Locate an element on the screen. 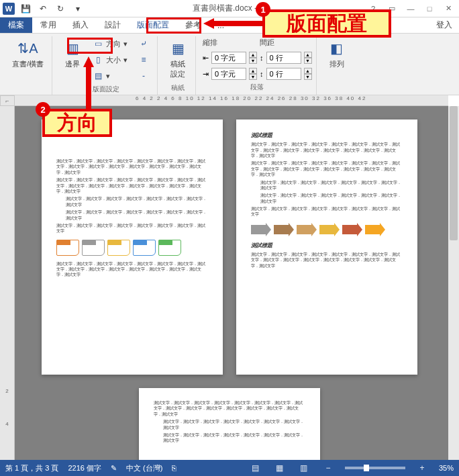 This screenshot has height=476, width=459. manuscript-button: ▦ 稿紙 設定 is located at coordinates (178, 59).